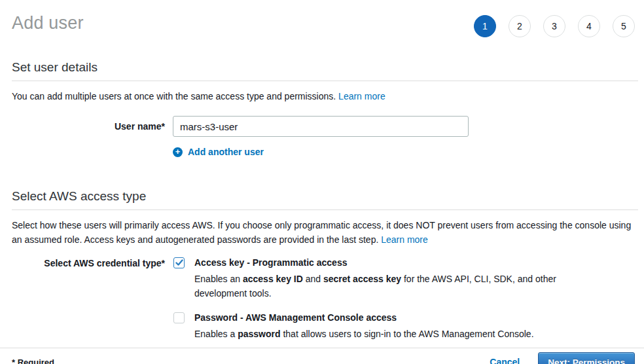 The image size is (644, 364). What do you see at coordinates (219, 152) in the screenshot?
I see `add-another-user-button: + Add another user` at bounding box center [219, 152].